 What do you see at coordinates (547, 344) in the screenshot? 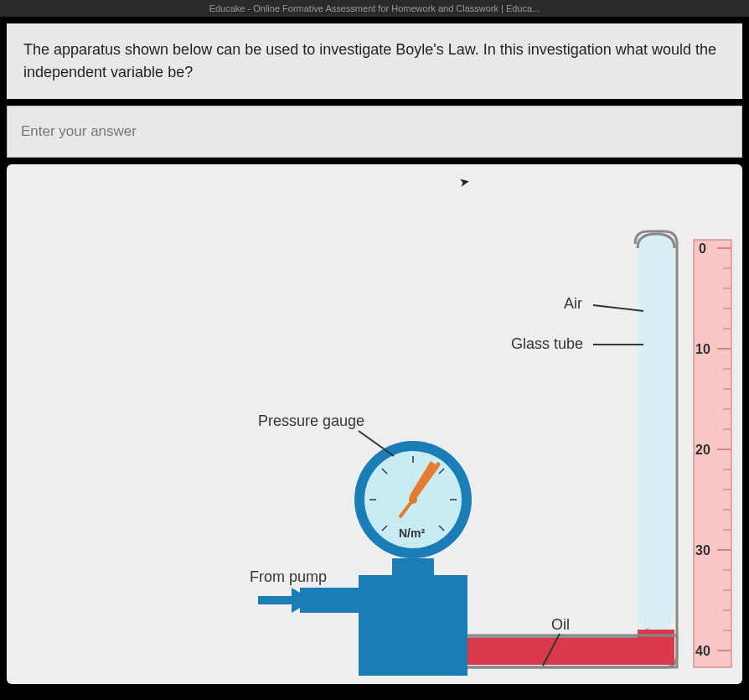
I see `label-glass-tube: Glass tube` at bounding box center [547, 344].